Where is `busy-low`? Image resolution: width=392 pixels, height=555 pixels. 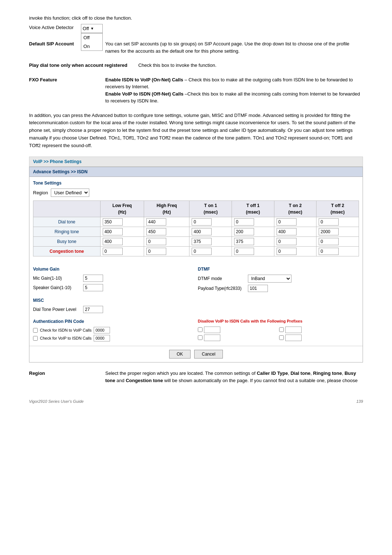
busy-low is located at coordinates (122, 242).